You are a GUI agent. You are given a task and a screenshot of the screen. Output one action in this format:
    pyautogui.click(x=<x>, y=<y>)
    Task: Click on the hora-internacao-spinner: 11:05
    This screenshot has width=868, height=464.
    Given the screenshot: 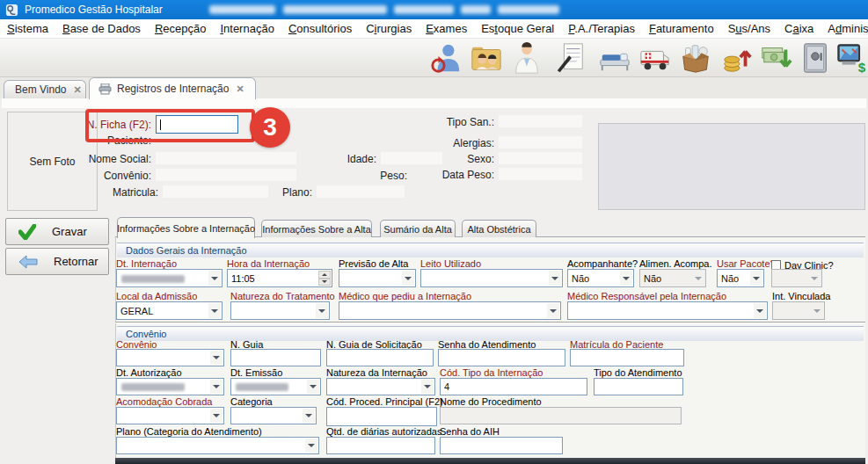 What is the action you would take?
    pyautogui.click(x=280, y=278)
    